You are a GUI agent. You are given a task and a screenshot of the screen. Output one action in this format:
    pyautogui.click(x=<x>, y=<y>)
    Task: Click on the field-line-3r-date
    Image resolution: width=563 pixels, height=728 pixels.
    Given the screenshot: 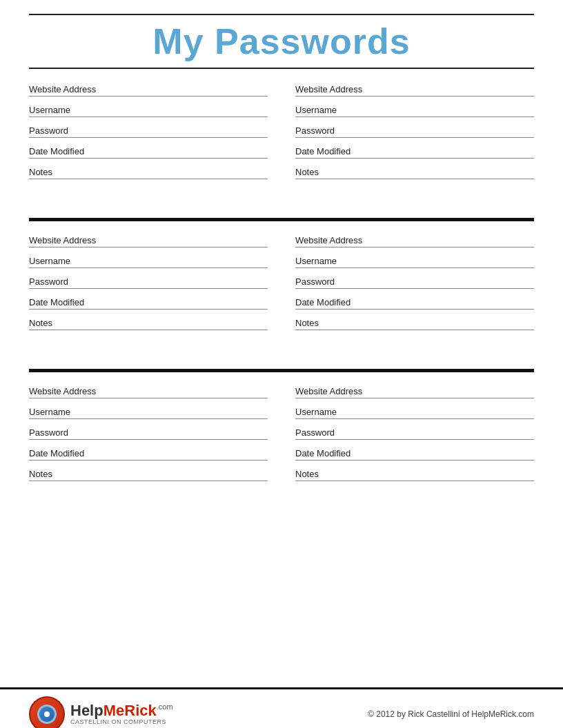 What is the action you would take?
    pyautogui.click(x=415, y=461)
    